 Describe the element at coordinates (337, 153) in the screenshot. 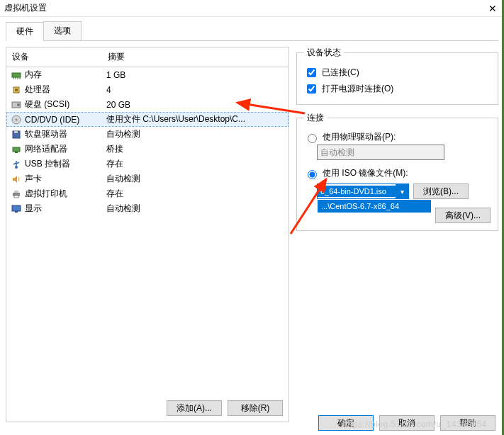

I see `physical-drive-value: 自动检测` at that location.